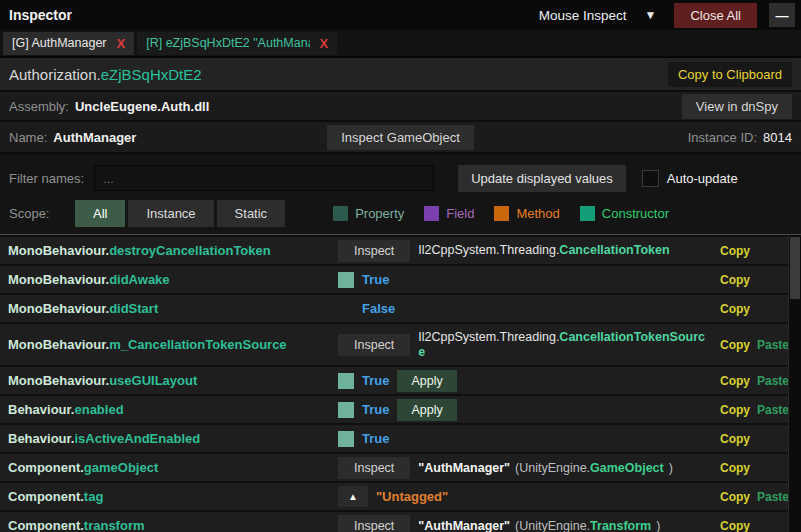  I want to click on member-object-value: "AuthManager"(UnityEngine.GameObject), so click(546, 468).